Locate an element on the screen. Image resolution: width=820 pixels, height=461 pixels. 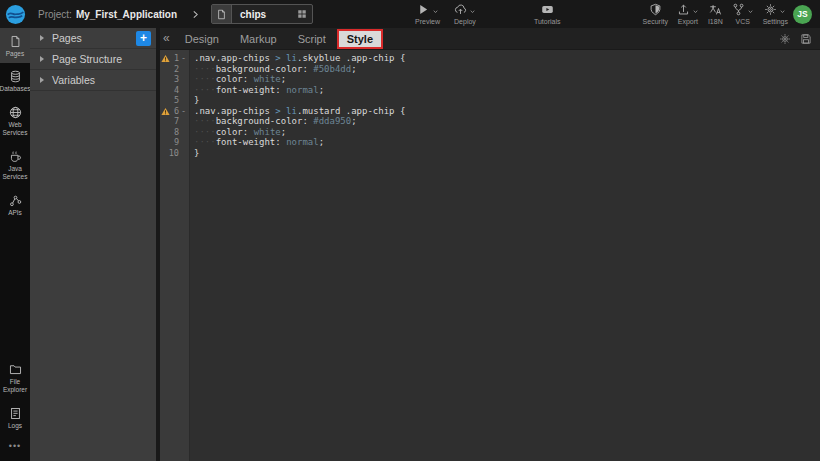
preview-button: Preview is located at coordinates (428, 14).